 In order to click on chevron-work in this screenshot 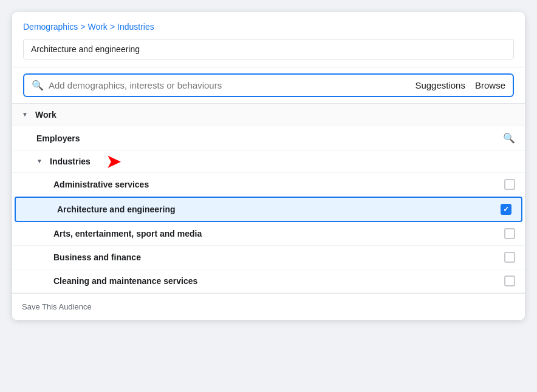, I will do `click(27, 115)`.